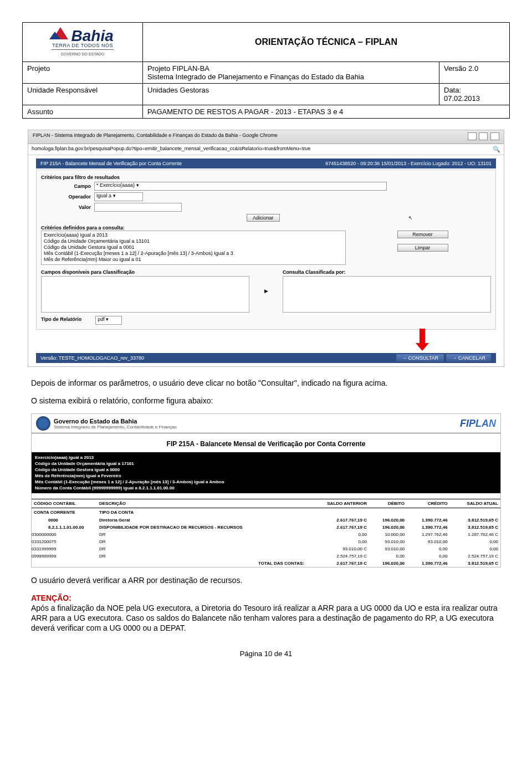 Image resolution: width=532 pixels, height=772 pixels. What do you see at coordinates (266, 473) in the screenshot?
I see `report-params: Exercício(aaaa) igual a 2013 Código da U…` at bounding box center [266, 473].